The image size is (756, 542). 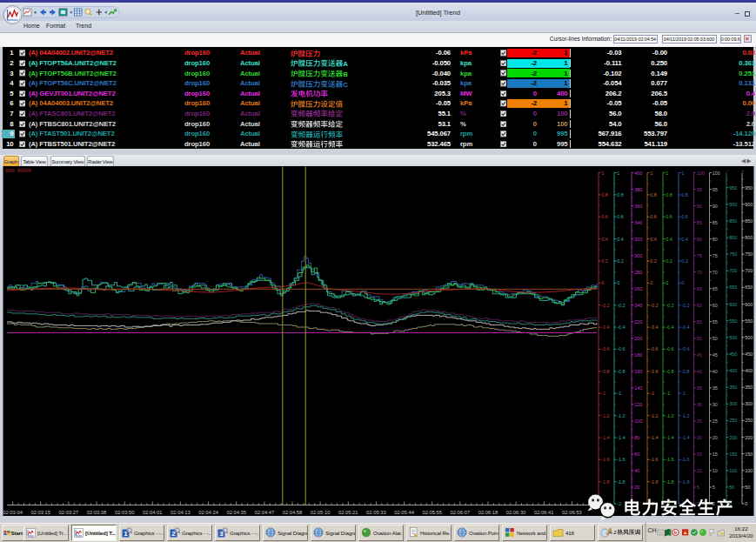 What do you see at coordinates (125, 512) in the screenshot?
I see `svg-text: 02:03:50` at bounding box center [125, 512].